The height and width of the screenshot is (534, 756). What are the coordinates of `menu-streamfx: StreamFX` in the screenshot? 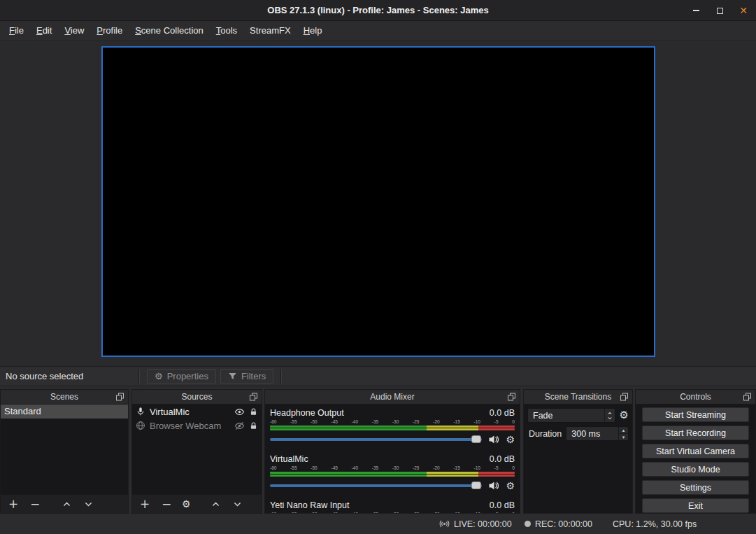 It's located at (270, 31).